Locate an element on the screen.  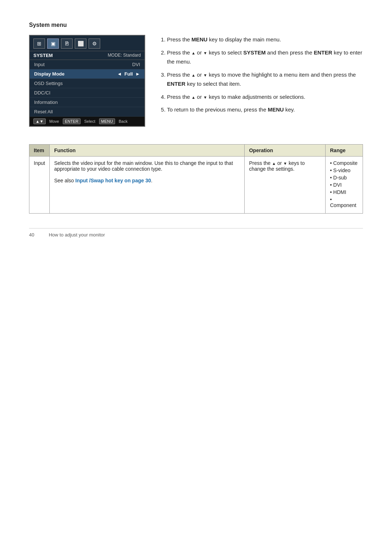
col-function: Function is located at coordinates (147, 150).